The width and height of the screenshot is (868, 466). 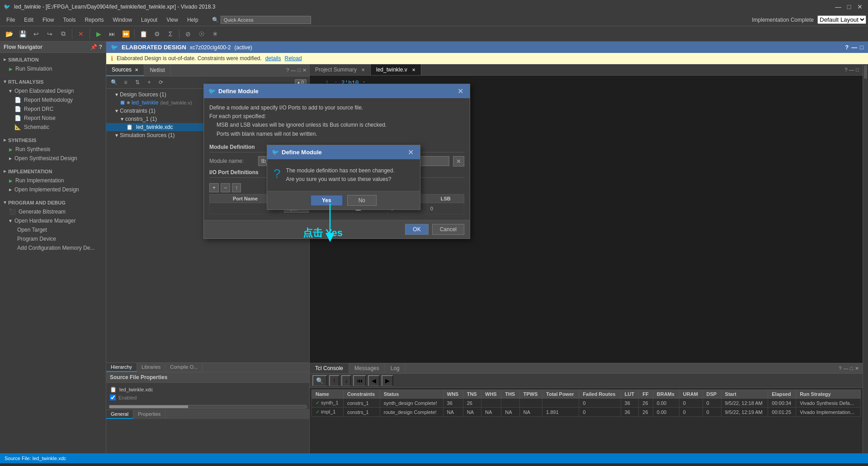 I want to click on port-add-btn: +, so click(x=214, y=188).